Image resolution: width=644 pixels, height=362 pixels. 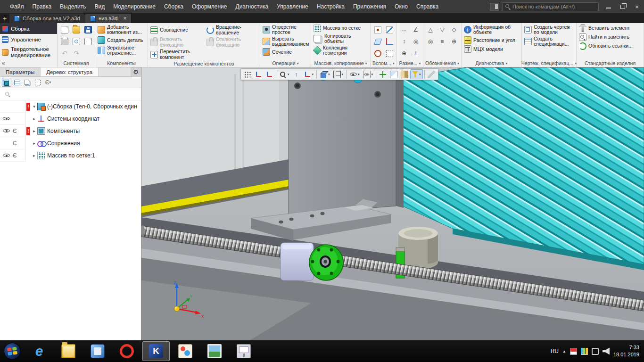 What do you see at coordinates (122, 30) in the screenshot?
I see `add-component-button: Добавить компонент из...` at bounding box center [122, 30].